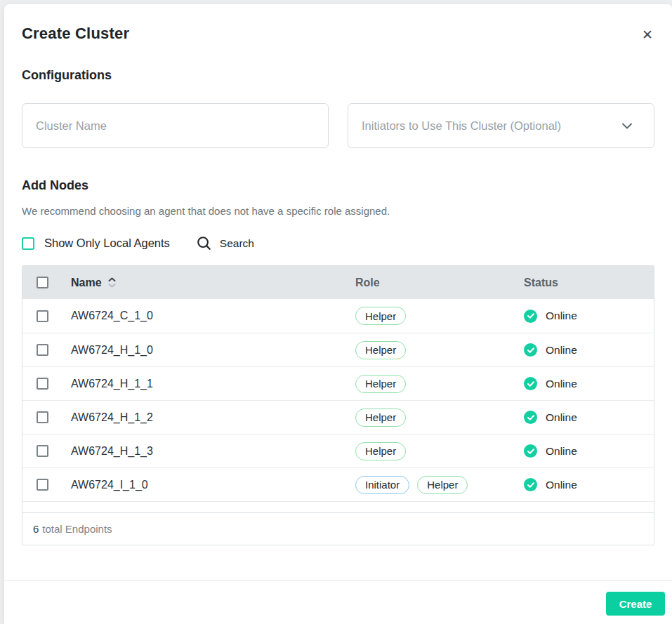  What do you see at coordinates (338, 211) in the screenshot?
I see `add-nodes-description: We recommend choosing an agent that does…` at bounding box center [338, 211].